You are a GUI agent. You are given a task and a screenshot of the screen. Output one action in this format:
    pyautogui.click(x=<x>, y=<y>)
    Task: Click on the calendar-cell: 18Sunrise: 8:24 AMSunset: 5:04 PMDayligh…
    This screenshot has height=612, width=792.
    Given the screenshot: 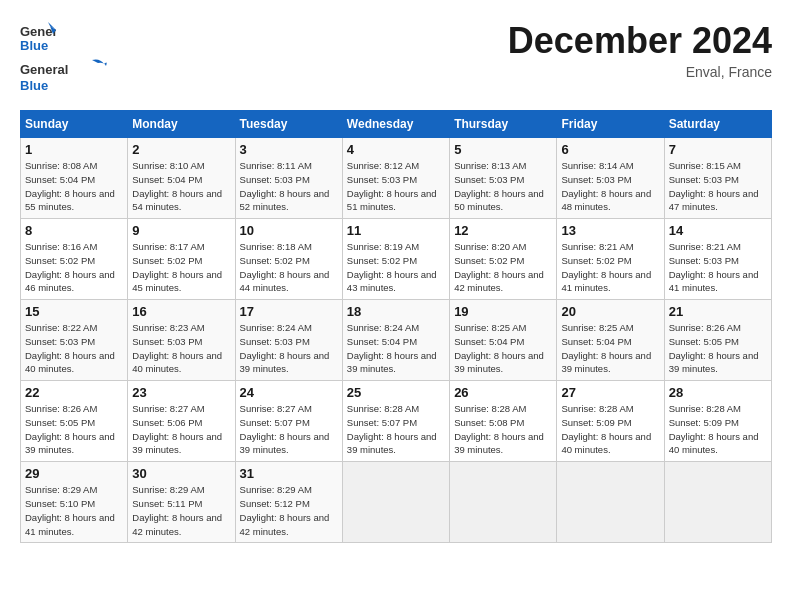 What is the action you would take?
    pyautogui.click(x=396, y=340)
    